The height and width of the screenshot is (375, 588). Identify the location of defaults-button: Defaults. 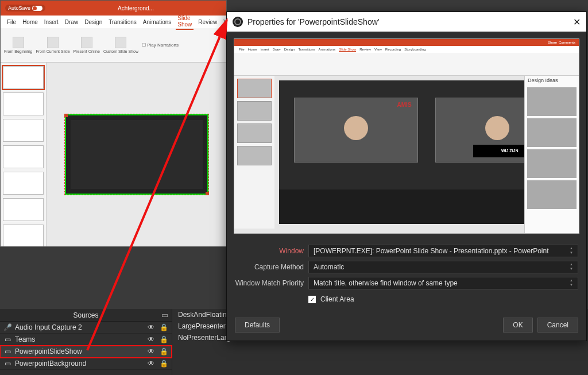
(257, 325).